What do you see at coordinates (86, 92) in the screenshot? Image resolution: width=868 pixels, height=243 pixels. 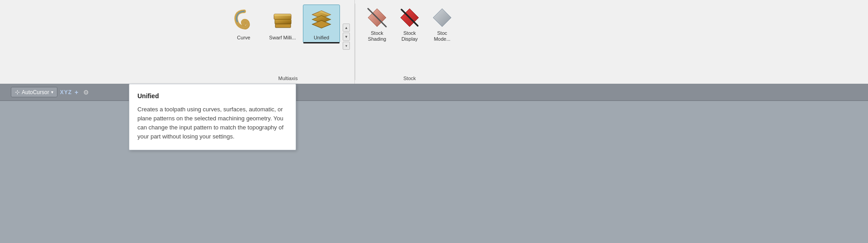 I see `gear-button: ⚙` at bounding box center [86, 92].